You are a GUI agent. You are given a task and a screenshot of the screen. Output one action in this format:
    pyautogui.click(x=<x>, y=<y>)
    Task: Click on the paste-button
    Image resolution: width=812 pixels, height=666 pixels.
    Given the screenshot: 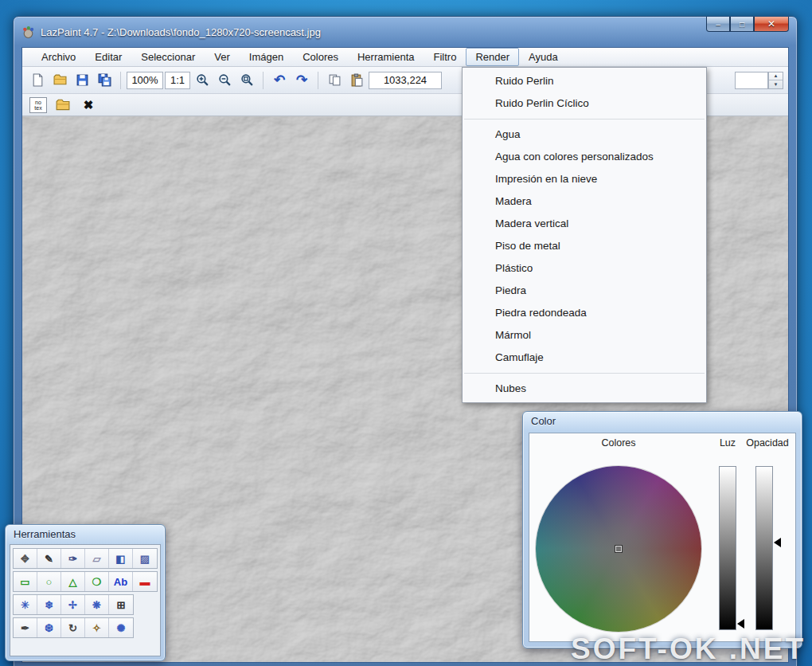 What is the action you would take?
    pyautogui.click(x=357, y=80)
    